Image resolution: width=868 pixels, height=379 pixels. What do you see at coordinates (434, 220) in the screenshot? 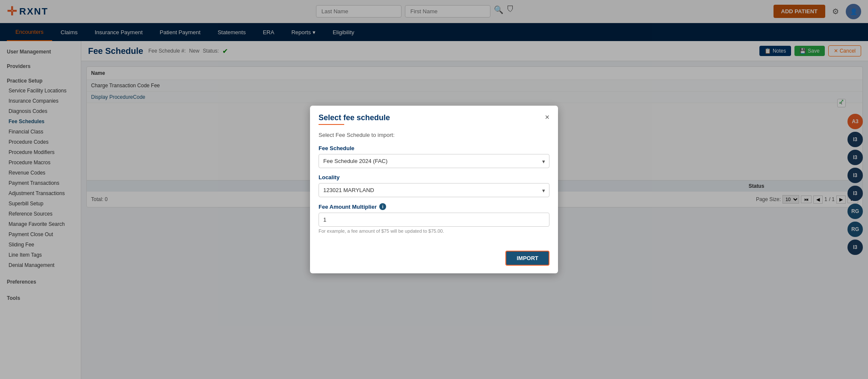
I see `multiplier-input` at bounding box center [434, 220].